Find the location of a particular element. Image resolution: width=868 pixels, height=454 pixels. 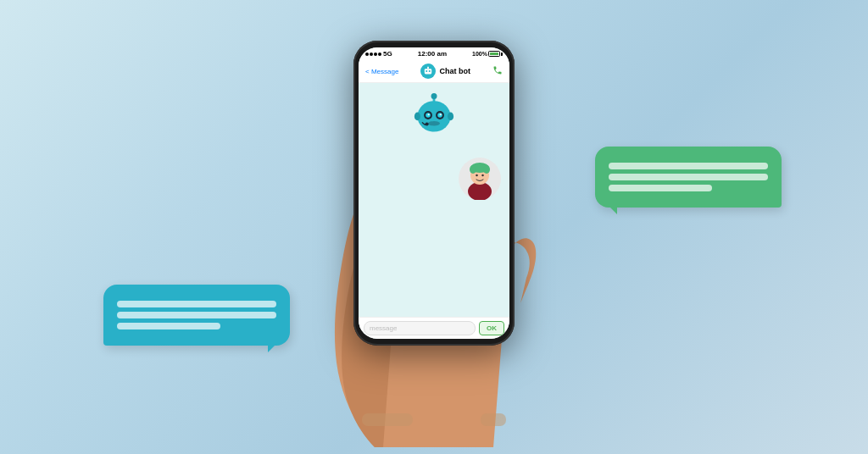

status-left: 5G is located at coordinates (379, 54).